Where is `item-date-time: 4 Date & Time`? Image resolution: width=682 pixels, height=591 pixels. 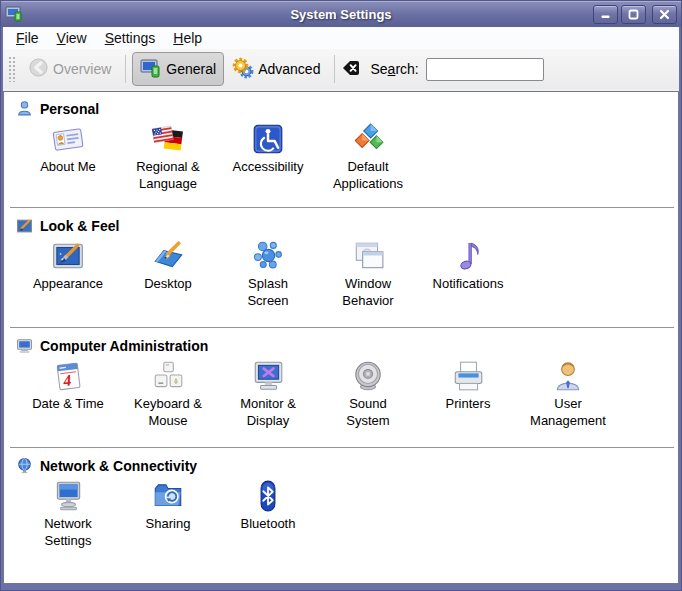 item-date-time: 4 Date & Time is located at coordinates (68, 394).